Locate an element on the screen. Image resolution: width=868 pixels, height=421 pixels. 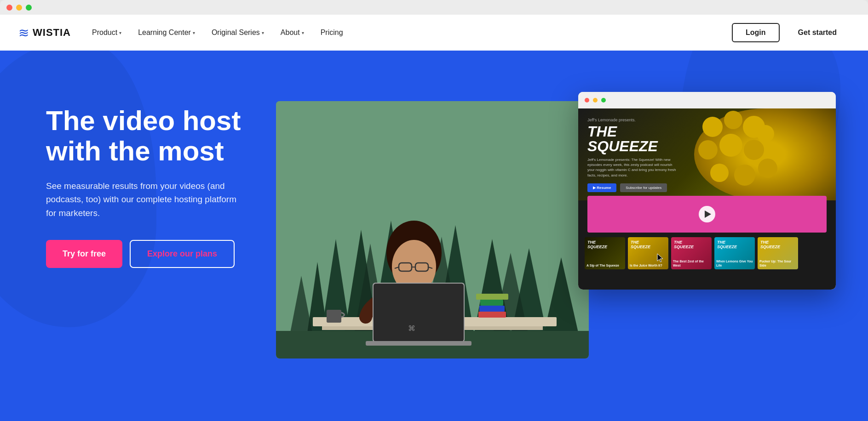
browser-minimize-icon is located at coordinates (595, 100).